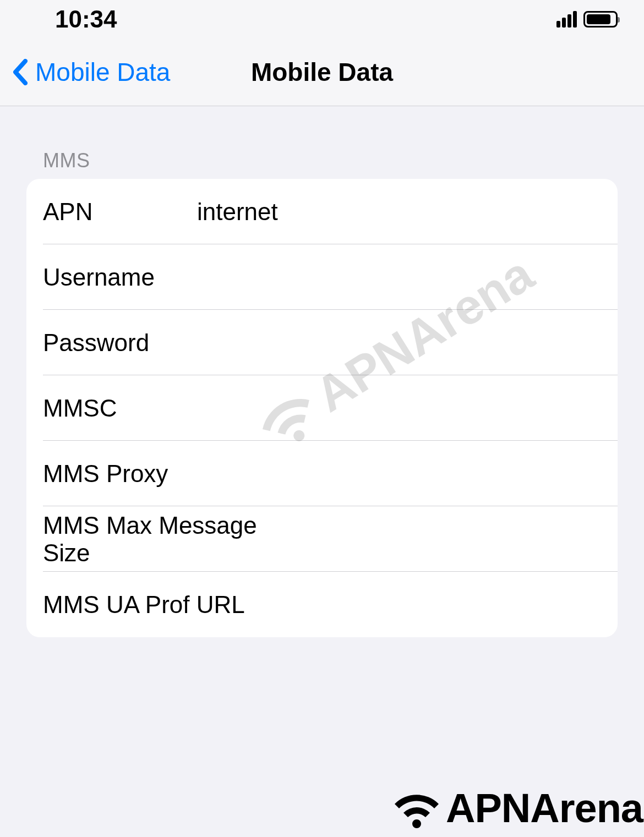 Image resolution: width=644 pixels, height=837 pixels. Describe the element at coordinates (322, 164) in the screenshot. I see `section-header-mms: MMS` at that location.